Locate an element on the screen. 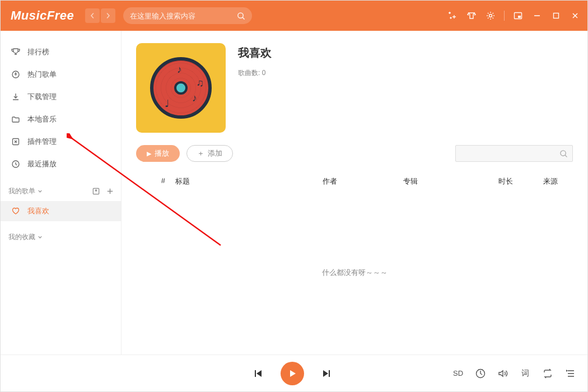  prev-track-button is located at coordinates (258, 374).